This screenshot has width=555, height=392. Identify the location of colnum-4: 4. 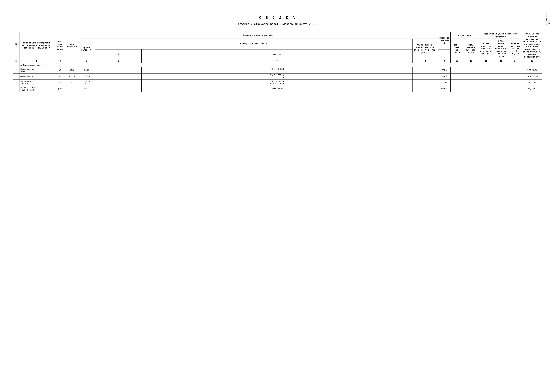
(72, 61).